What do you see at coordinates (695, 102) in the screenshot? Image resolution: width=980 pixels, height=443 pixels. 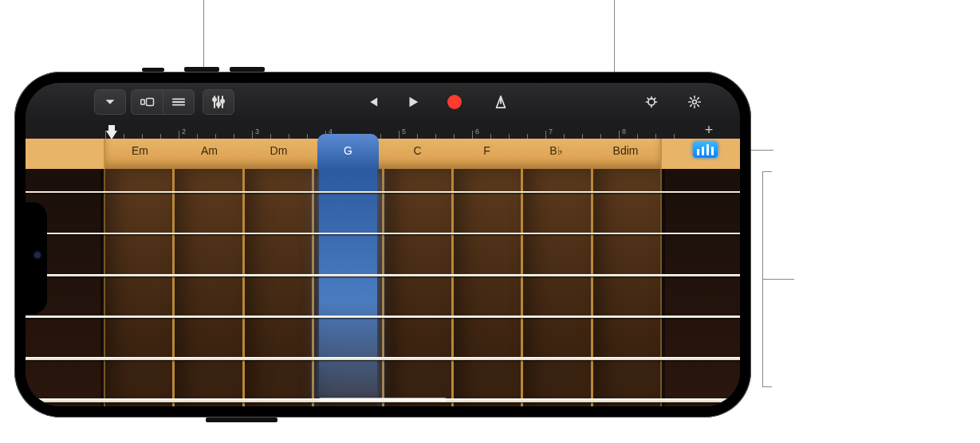 I see `gear-icon` at bounding box center [695, 102].